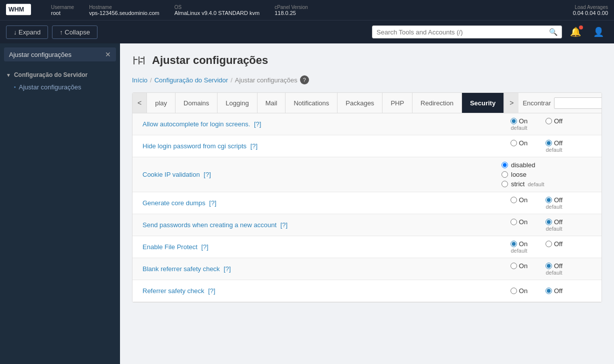  What do you see at coordinates (549, 222) in the screenshot?
I see `sendpasswords-off-radio` at bounding box center [549, 222].